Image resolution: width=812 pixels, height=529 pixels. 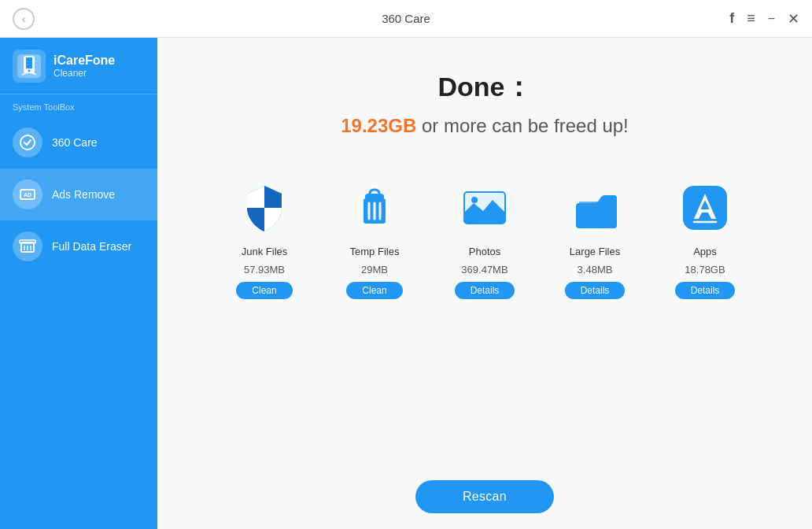 I want to click on junk-files-size: 57.93MB, so click(x=264, y=269).